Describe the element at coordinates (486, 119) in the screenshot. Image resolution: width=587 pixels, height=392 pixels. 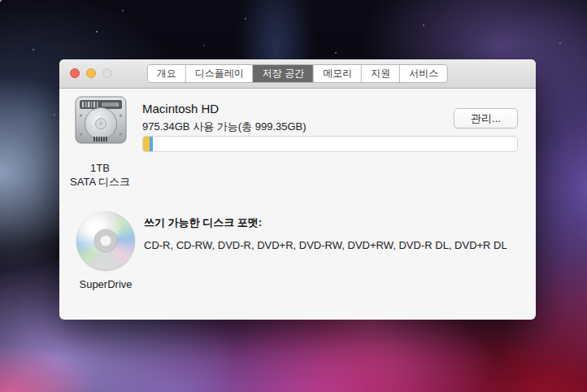
I see `manage-button: 관리...` at that location.